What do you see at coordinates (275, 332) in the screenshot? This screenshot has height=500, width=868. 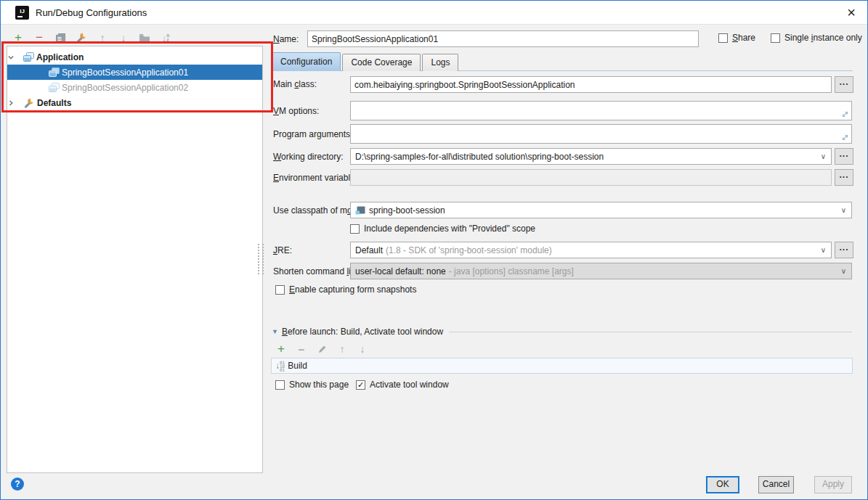 I see `triangle-down-icon: ▼` at bounding box center [275, 332].